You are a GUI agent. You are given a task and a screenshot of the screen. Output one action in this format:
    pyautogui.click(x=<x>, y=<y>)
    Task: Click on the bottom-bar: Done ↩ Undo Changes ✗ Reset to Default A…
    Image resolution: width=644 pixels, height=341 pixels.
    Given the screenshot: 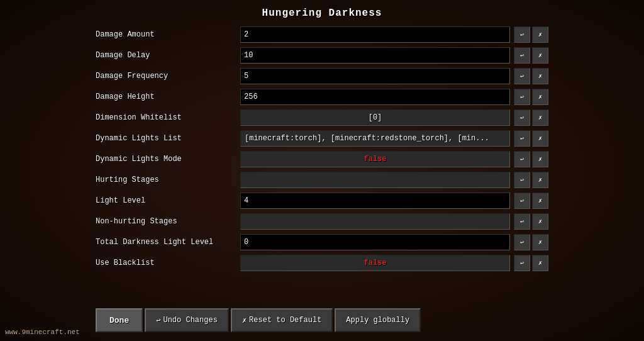 What is the action you would take?
    pyautogui.click(x=322, y=320)
    